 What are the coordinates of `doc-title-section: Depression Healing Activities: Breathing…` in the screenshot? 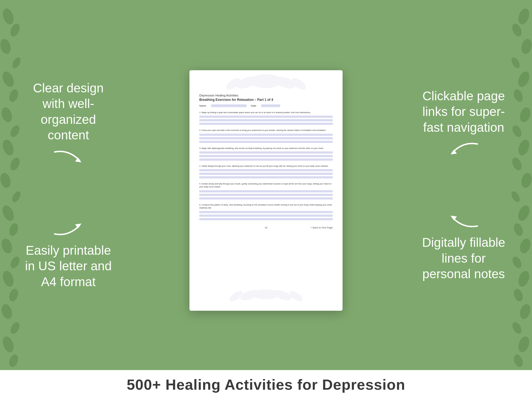 It's located at (266, 98).